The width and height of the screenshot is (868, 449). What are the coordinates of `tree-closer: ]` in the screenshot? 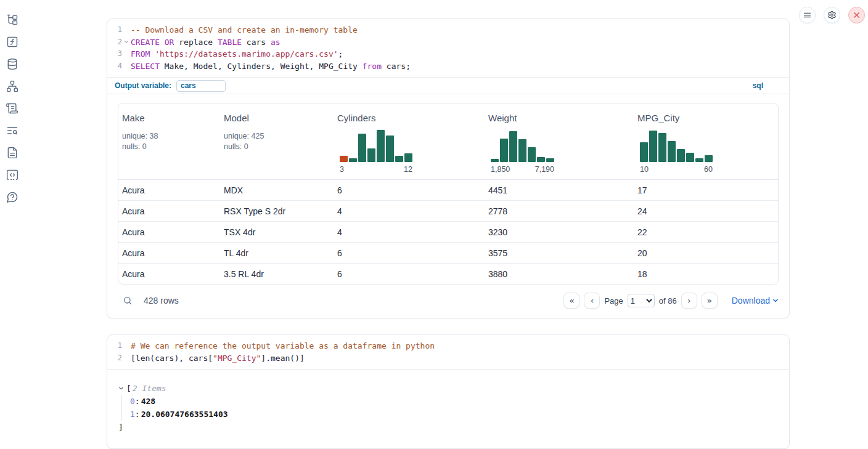 It's located at (449, 427).